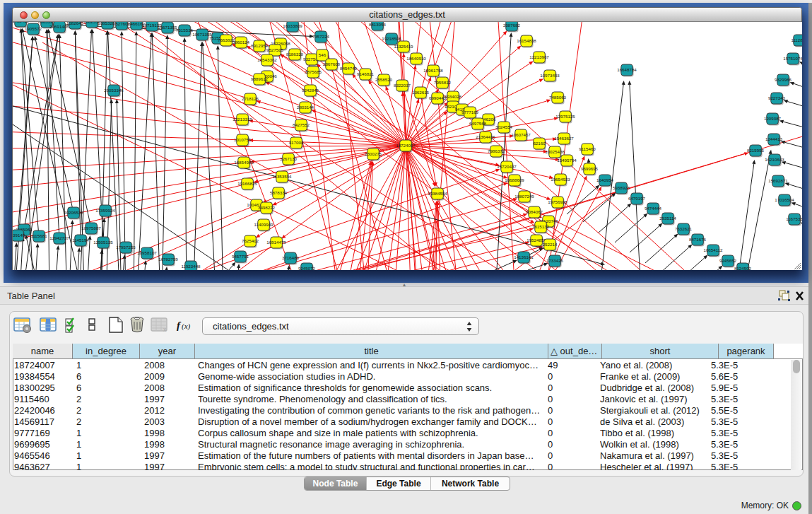 The width and height of the screenshot is (812, 514). Describe the element at coordinates (433, 71) in the screenshot. I see `svg-text: 16961758` at that location.